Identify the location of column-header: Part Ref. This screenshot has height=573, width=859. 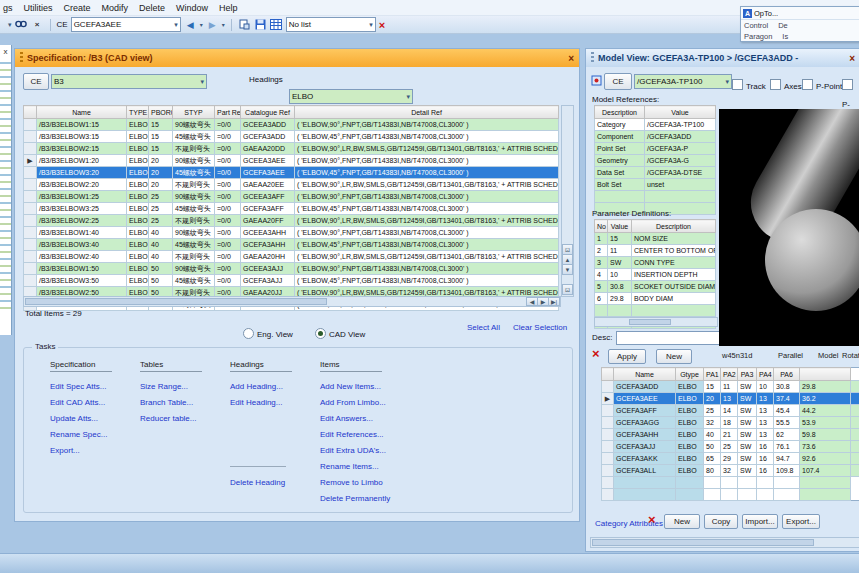
(228, 112).